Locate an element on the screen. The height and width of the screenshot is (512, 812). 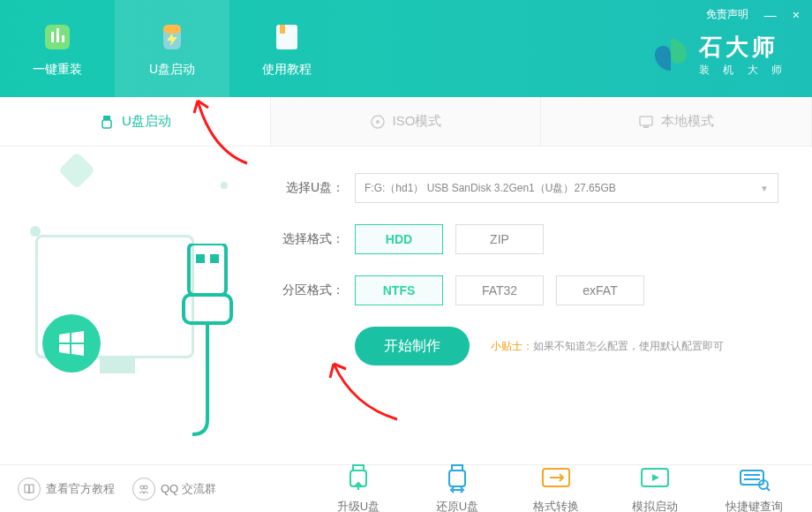
restore-usb-icon is located at coordinates (457, 478).